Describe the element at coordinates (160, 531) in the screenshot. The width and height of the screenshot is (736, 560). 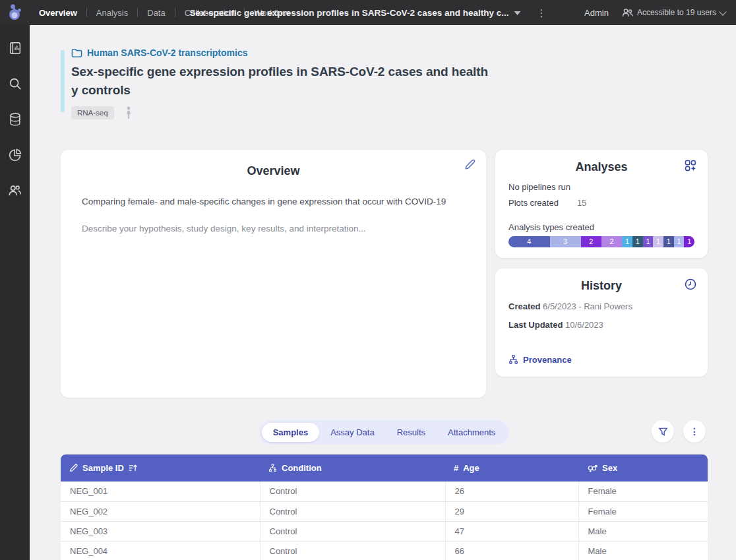
I see `table-cell: NEG_003` at that location.